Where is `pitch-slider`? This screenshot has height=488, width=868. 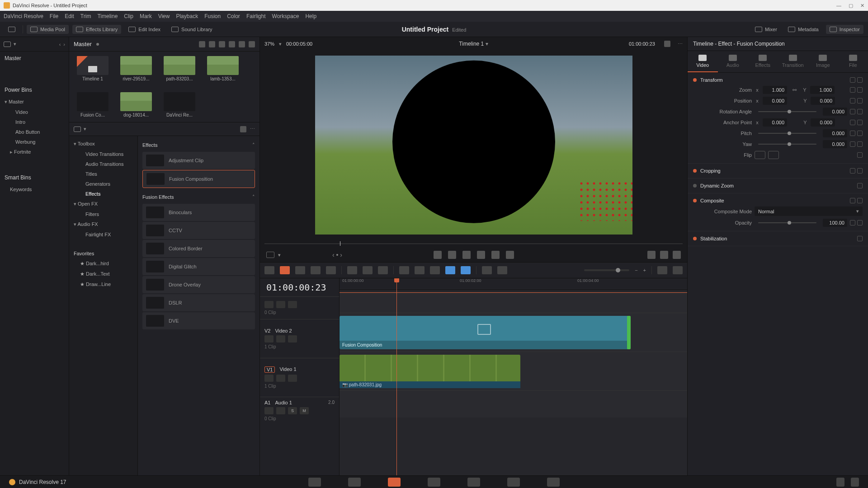 pitch-slider is located at coordinates (788, 133).